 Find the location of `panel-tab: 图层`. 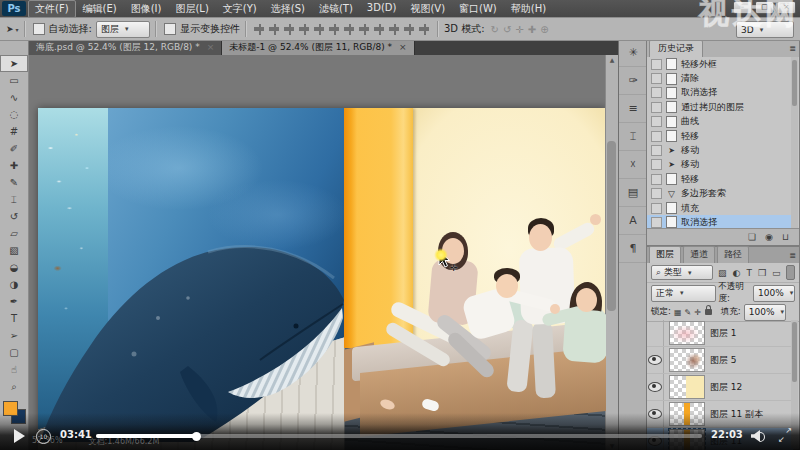

panel-tab: 图层 is located at coordinates (665, 254).